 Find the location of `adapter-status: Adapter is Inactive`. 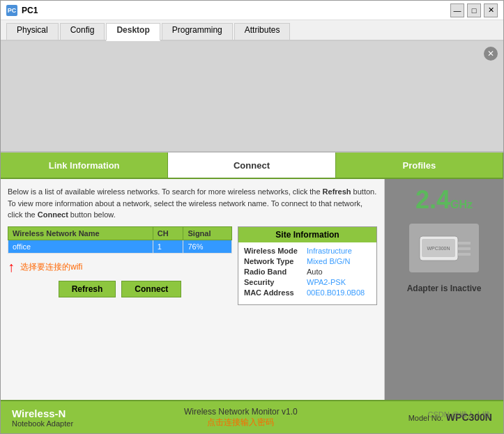

adapter-status: Adapter is Inactive is located at coordinates (445, 288).